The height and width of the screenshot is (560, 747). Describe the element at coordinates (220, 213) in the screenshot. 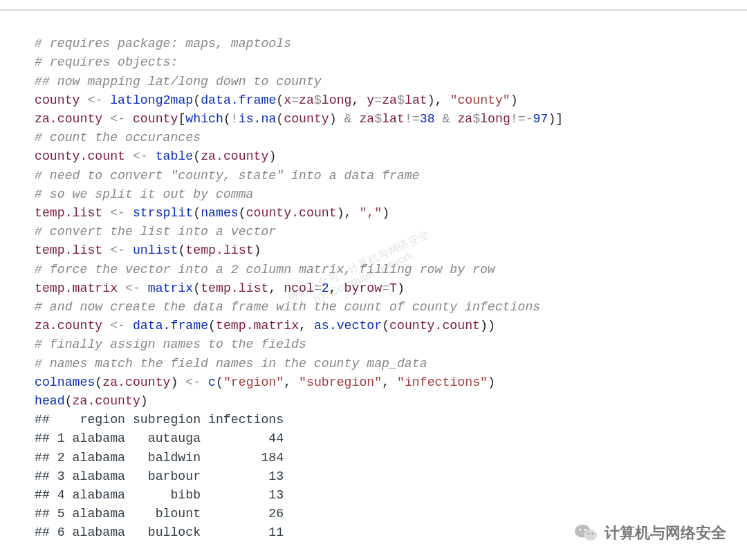

I see `code-token: names` at that location.